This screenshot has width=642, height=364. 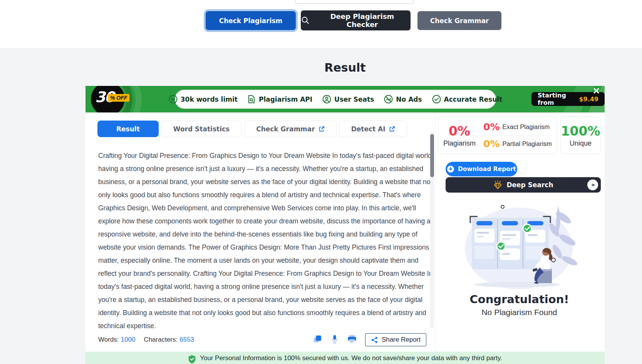 What do you see at coordinates (354, 99) in the screenshot?
I see `feature-label: User Seats` at bounding box center [354, 99].